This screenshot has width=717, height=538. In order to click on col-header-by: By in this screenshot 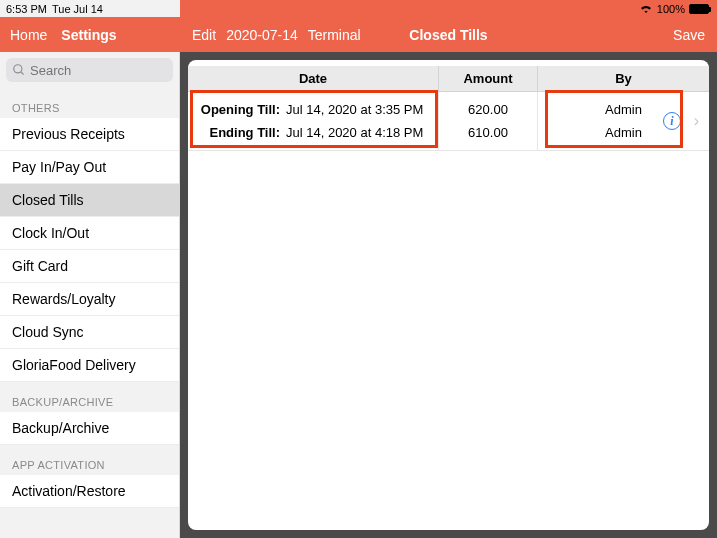, I will do `click(624, 78)`.